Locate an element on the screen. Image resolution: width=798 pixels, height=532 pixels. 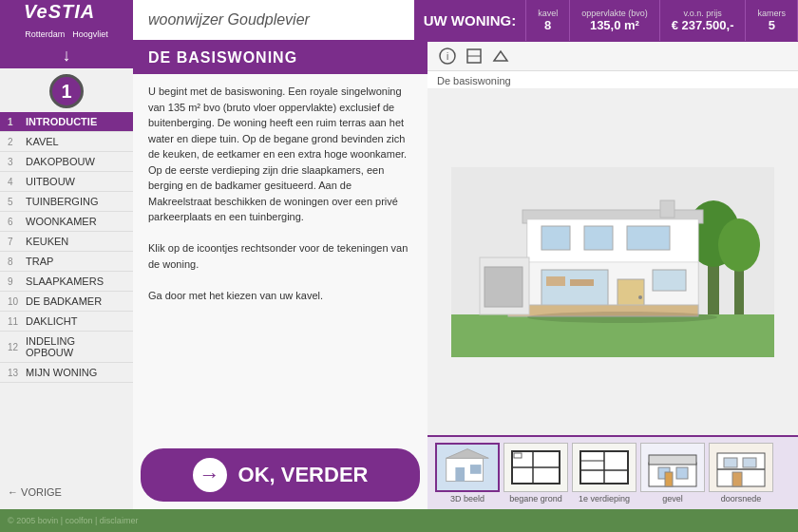
thumb-label-1: begane grond is located at coordinates (536, 499).